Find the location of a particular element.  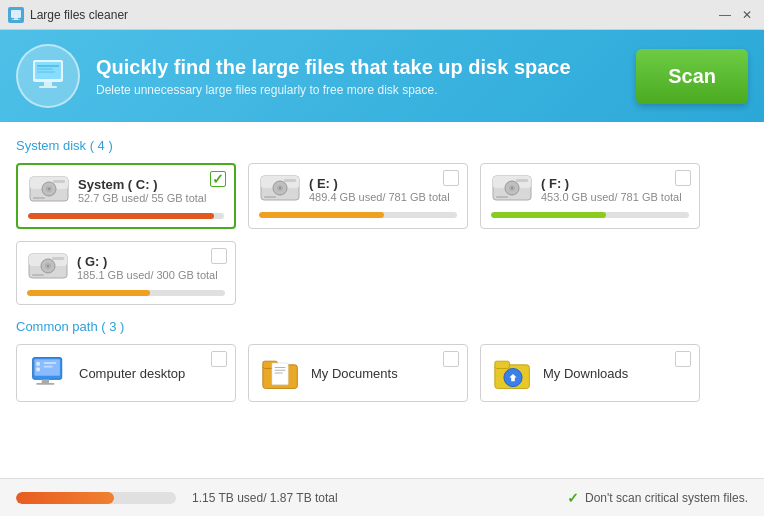

close-button: ✕ is located at coordinates (747, 15).